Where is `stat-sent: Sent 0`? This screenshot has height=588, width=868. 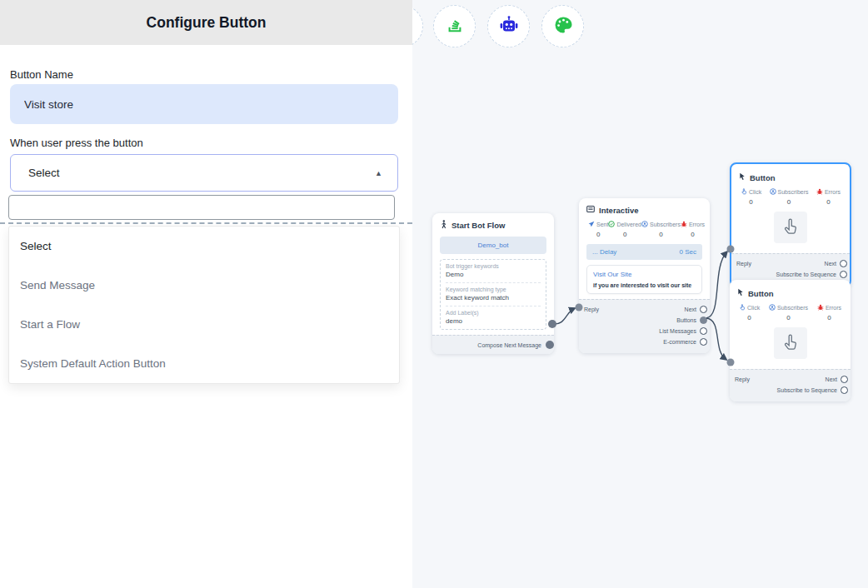
stat-sent: Sent 0 is located at coordinates (598, 230).